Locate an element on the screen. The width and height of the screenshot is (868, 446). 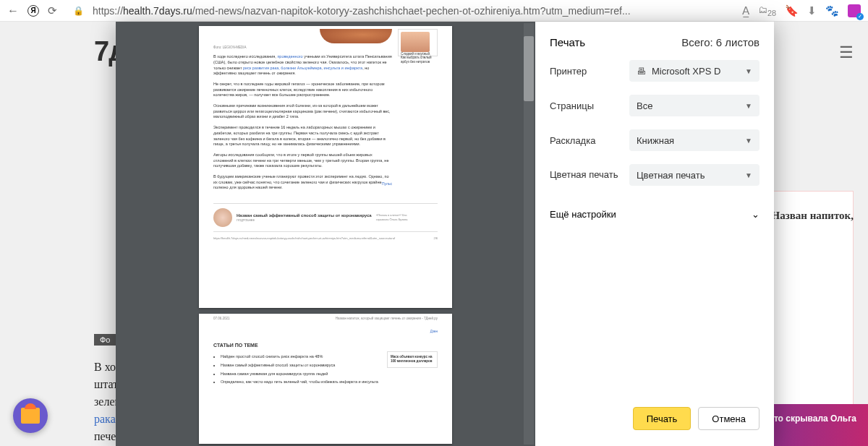
menu-icon: ☰ is located at coordinates (846, 53).